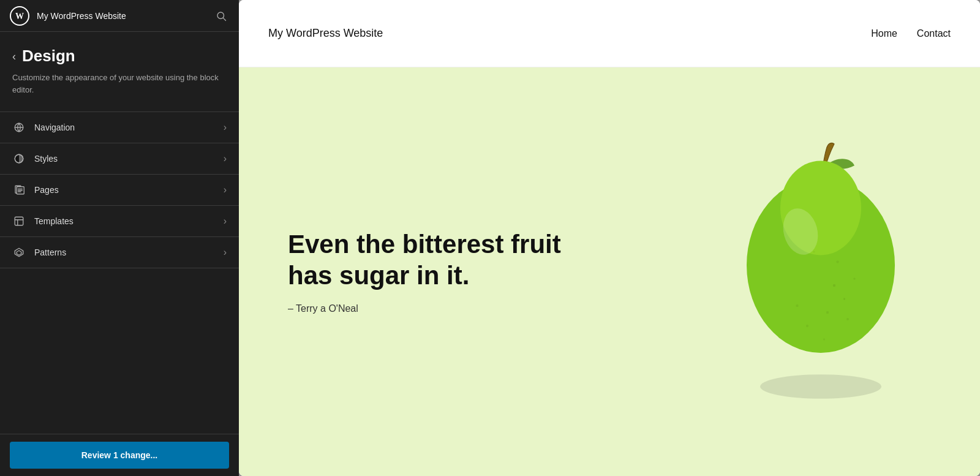 This screenshot has width=980, height=476. I want to click on design-section: ‹ Design Customize the appearance of you…, so click(119, 69).